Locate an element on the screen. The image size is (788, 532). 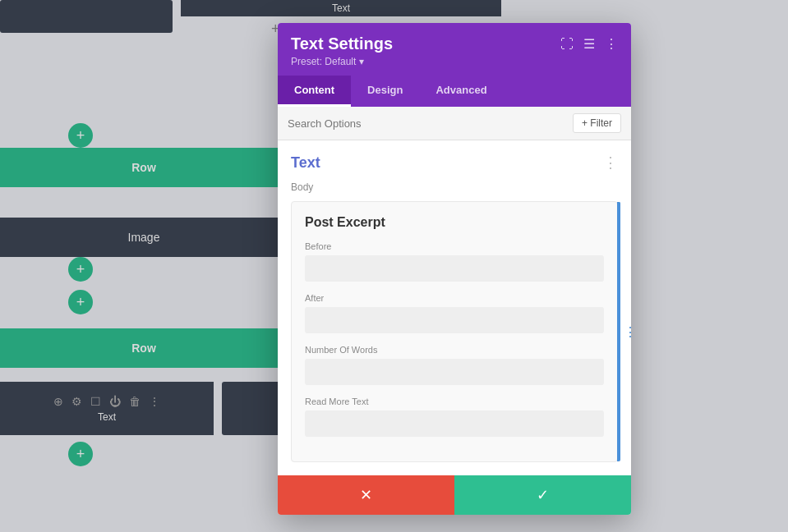
field-read-more: Read More Text is located at coordinates (454, 417).